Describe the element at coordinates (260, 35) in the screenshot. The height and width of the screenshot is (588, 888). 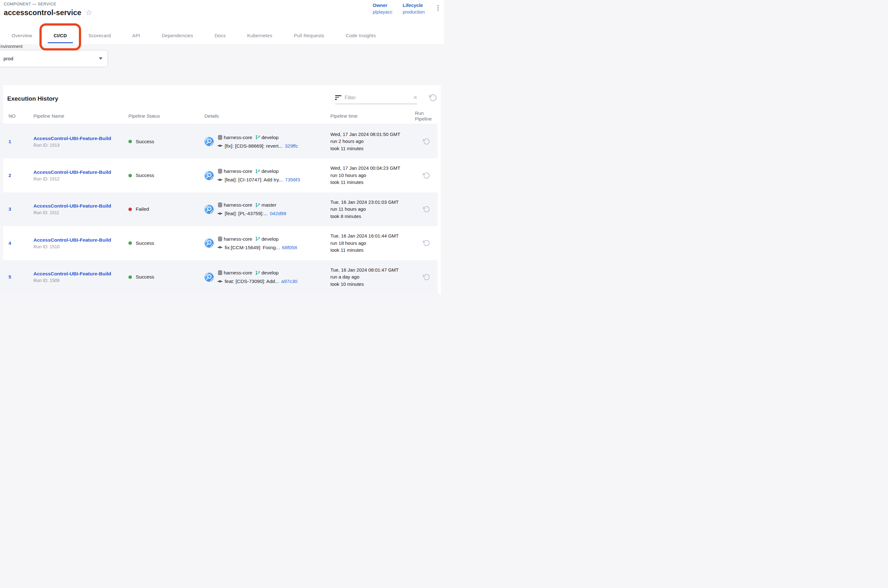
I see `tab-kubernetes: Kubernetes` at that location.